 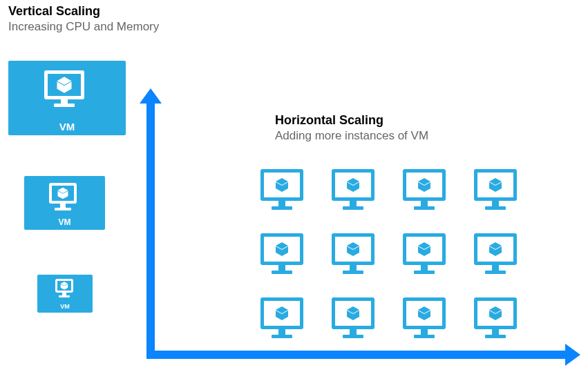 What do you see at coordinates (65, 294) in the screenshot?
I see `vm-box-small: VM` at bounding box center [65, 294].